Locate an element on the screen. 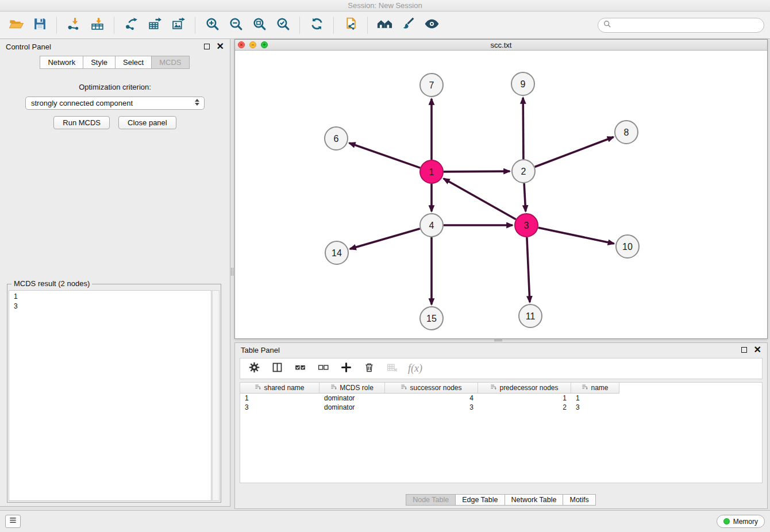  zoom-out-button is located at coordinates (236, 25).